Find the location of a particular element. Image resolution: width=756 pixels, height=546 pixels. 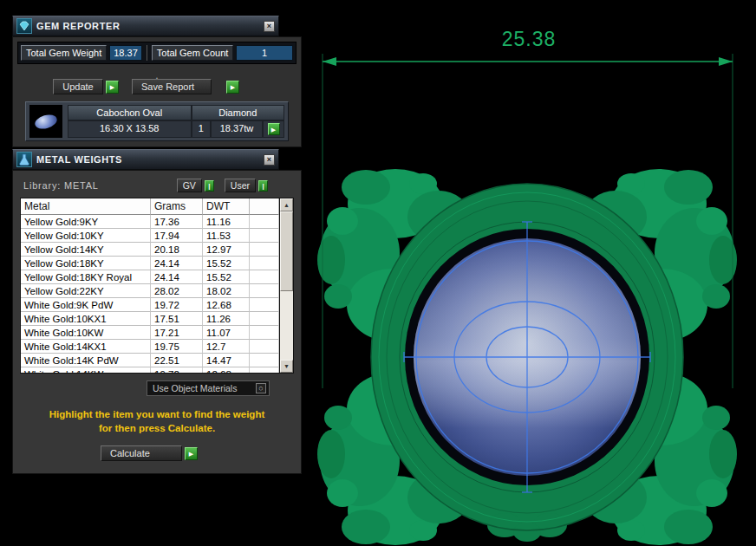

cell-grams: 22.51 is located at coordinates (177, 361).